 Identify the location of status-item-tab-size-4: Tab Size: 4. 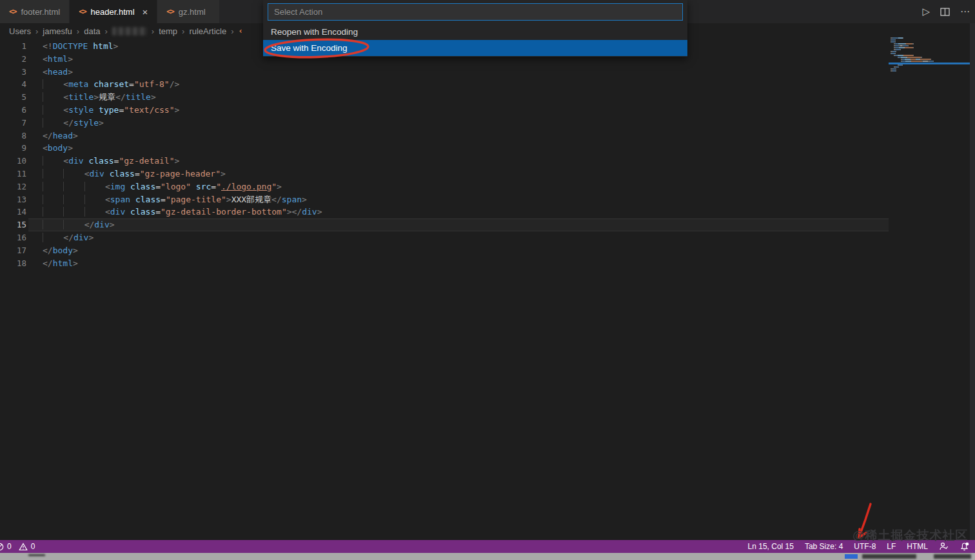
(824, 546).